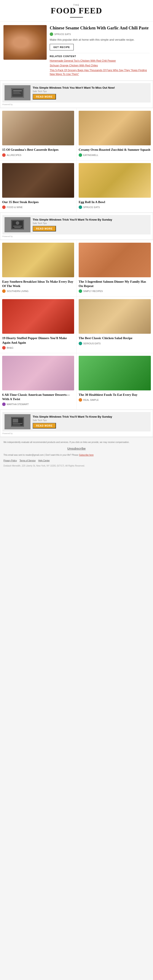 Image resolution: width=153 pixels, height=980 pixels. Describe the element at coordinates (115, 395) in the screenshot. I see `grid-title-healthiest: The 30 Healthiest Foods To Eat Every Day` at that location.